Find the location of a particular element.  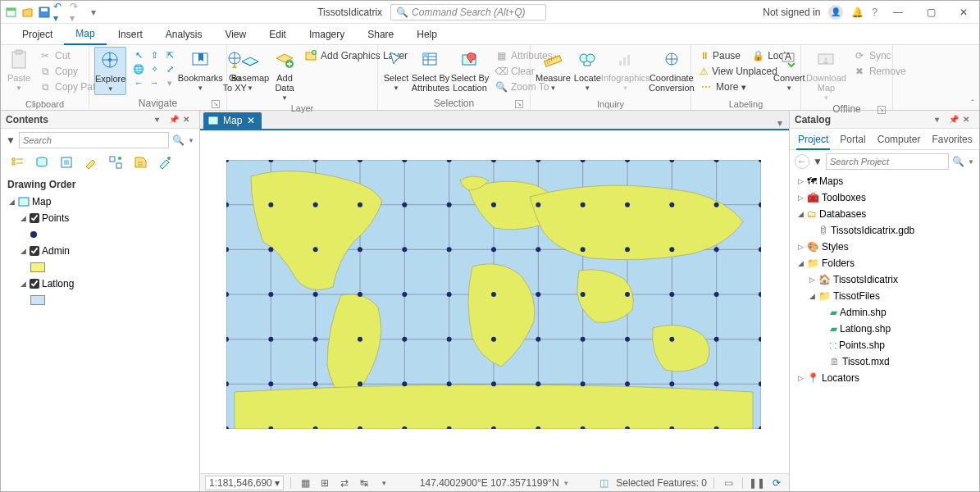

select-by-attributes-button: Select By Attributes is located at coordinates (431, 71).